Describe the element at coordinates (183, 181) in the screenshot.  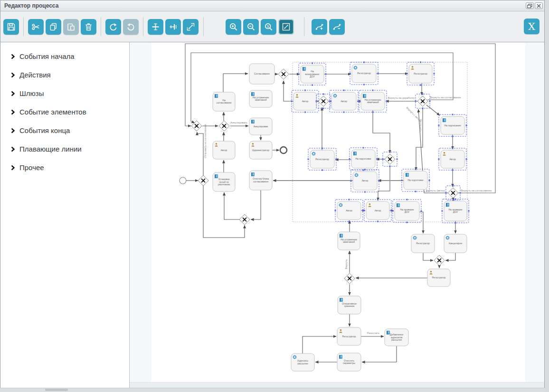
I see `start-event` at that location.